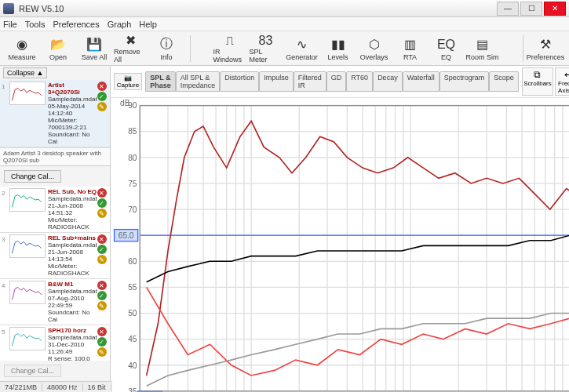  I want to click on menubar: FileToolsPreferencesGraphHelp, so click(284, 24).